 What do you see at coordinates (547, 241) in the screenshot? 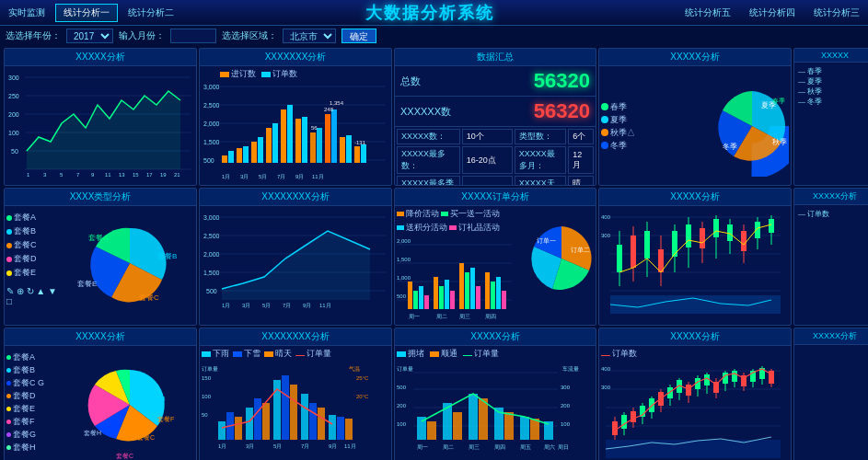
I see `svg-text: 订单一` at bounding box center [547, 241].